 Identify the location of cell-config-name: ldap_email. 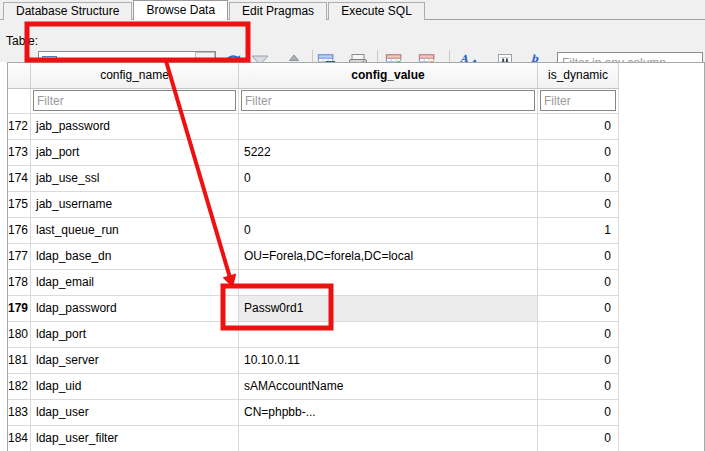
(135, 283).